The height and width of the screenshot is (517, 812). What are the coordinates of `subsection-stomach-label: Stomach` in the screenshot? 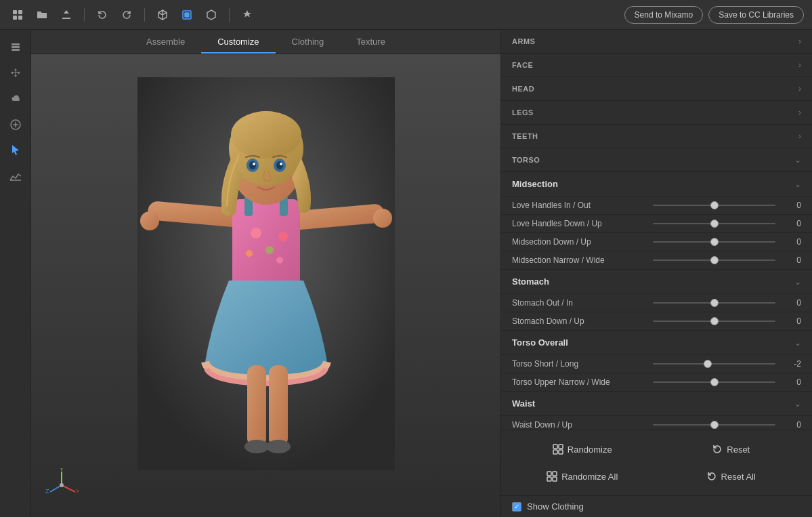 It's located at (531, 282).